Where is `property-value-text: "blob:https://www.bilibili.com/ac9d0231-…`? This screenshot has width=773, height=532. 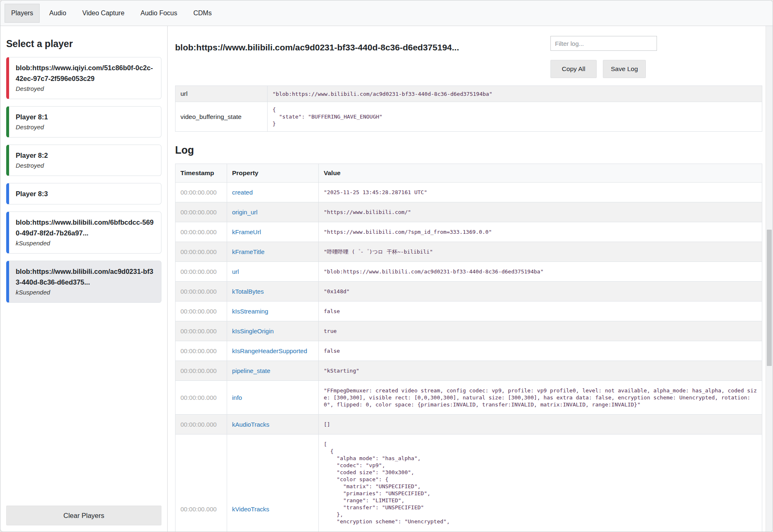 property-value-text: "blob:https://www.bilibili.com/ac9d0231-… is located at coordinates (515, 94).